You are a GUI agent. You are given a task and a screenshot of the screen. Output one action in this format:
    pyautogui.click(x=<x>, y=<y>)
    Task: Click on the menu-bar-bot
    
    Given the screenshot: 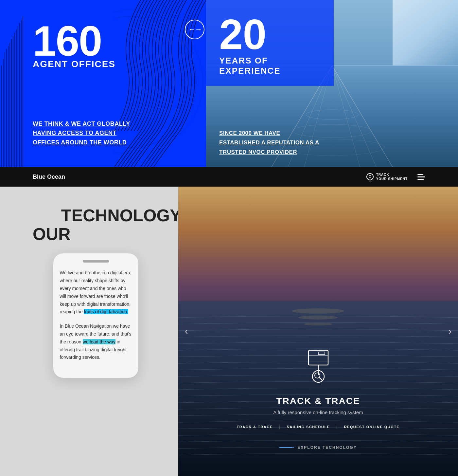 What is the action you would take?
    pyautogui.click(x=421, y=179)
    